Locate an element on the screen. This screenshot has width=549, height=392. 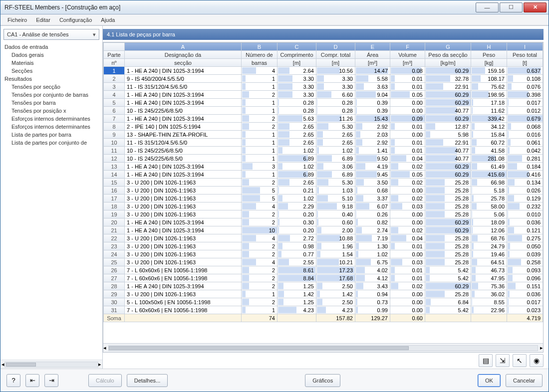
cell: 0.09 is located at coordinates (408, 119).